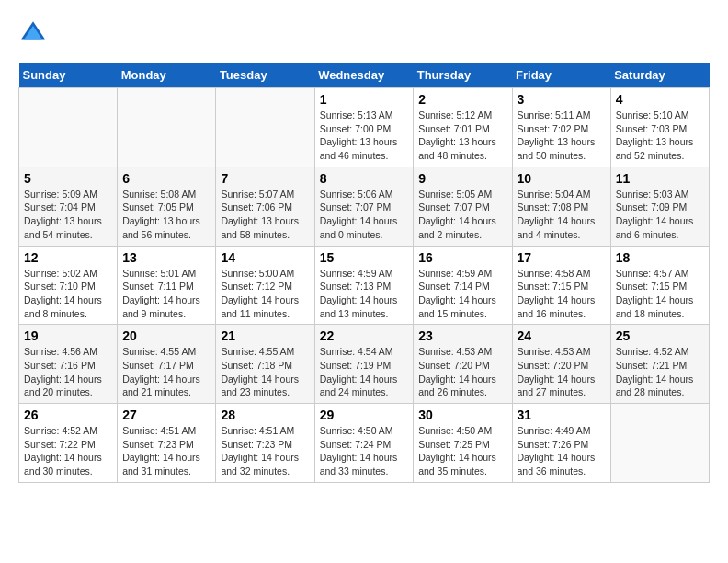 Image resolution: width=728 pixels, height=563 pixels. I want to click on day-number: 13, so click(166, 258).